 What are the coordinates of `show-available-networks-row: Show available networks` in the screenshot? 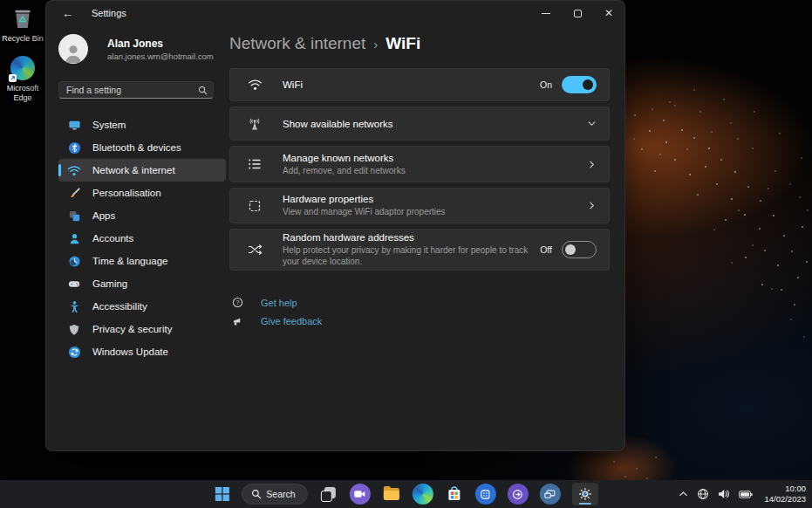 It's located at (420, 124).